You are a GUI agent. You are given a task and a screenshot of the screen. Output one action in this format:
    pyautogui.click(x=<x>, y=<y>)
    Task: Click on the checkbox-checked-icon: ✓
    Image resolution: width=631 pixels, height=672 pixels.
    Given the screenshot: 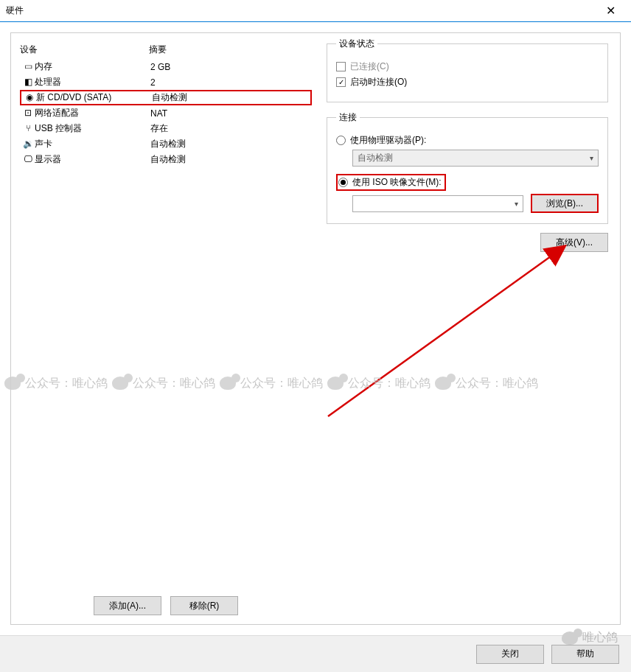 What is the action you would take?
    pyautogui.click(x=341, y=83)
    